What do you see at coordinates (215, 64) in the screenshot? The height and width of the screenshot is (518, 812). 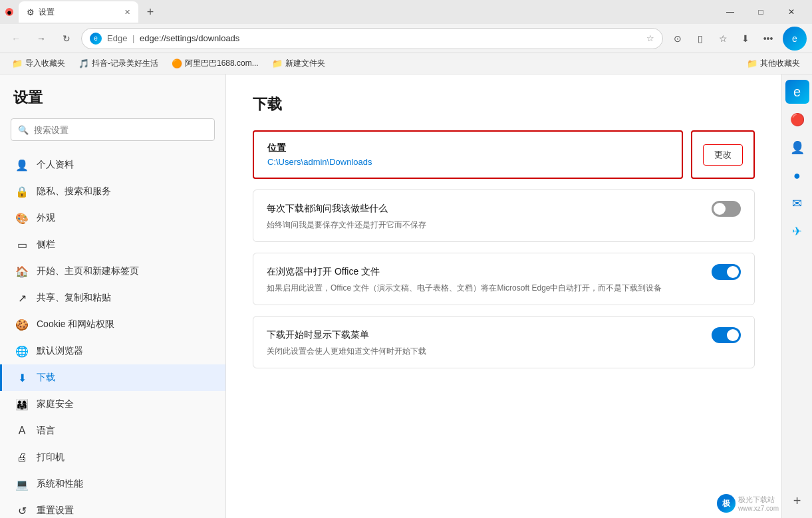 I see `bookmark-alibaba: 🟠 阿里巴巴1688.com...` at bounding box center [215, 64].